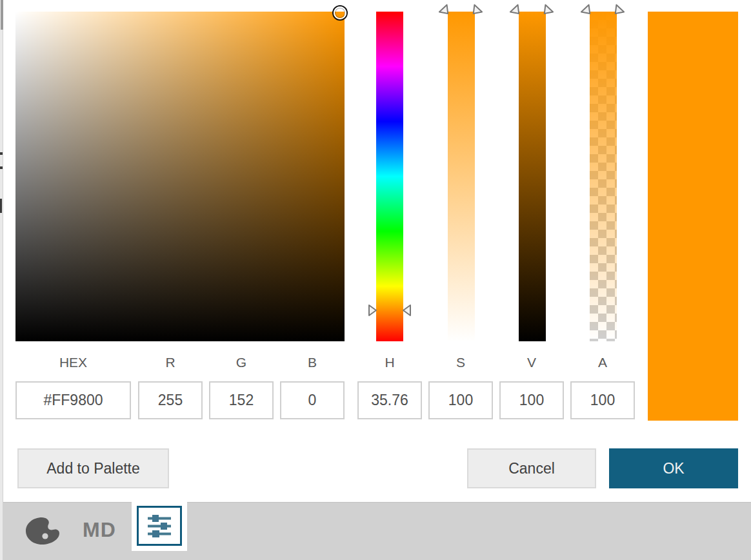 Image resolution: width=751 pixels, height=560 pixels. What do you see at coordinates (74, 363) in the screenshot?
I see `hex-label: HEX` at bounding box center [74, 363].